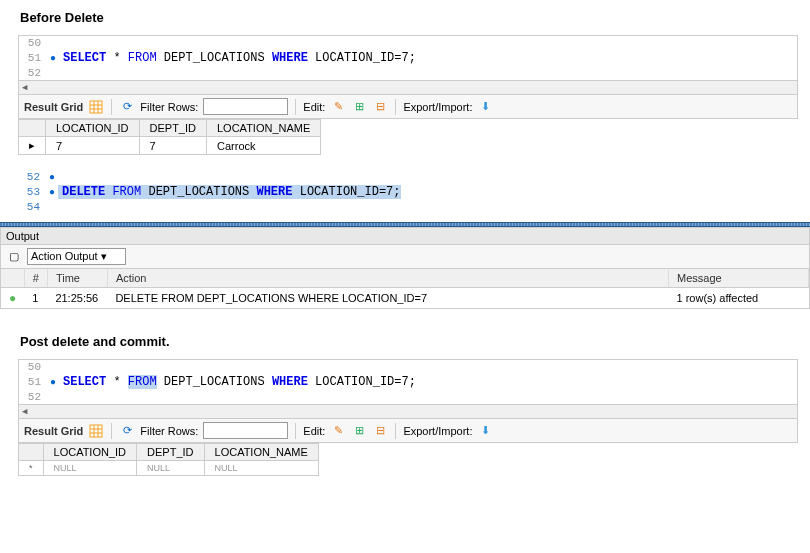 The height and width of the screenshot is (553, 810). What do you see at coordinates (168, 460) in the screenshot?
I see `result-table-2: LOCATION_ID DEPT_ID LOCATION_NAME * NULL…` at bounding box center [168, 460].